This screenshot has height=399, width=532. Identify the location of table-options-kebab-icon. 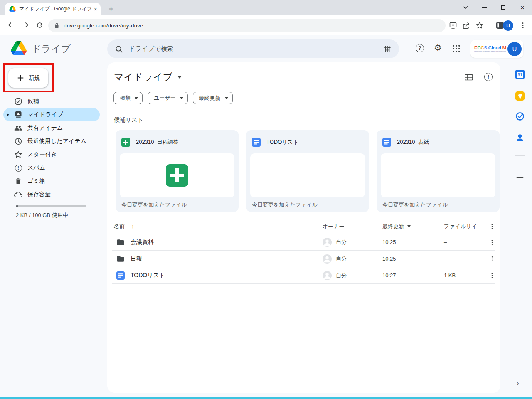
(492, 227).